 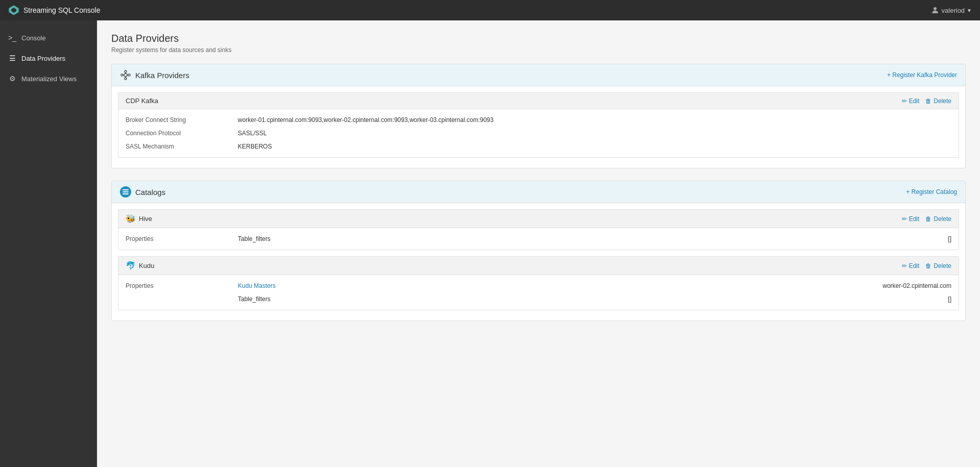 I want to click on hive-trash-icon: 🗑, so click(x=928, y=219).